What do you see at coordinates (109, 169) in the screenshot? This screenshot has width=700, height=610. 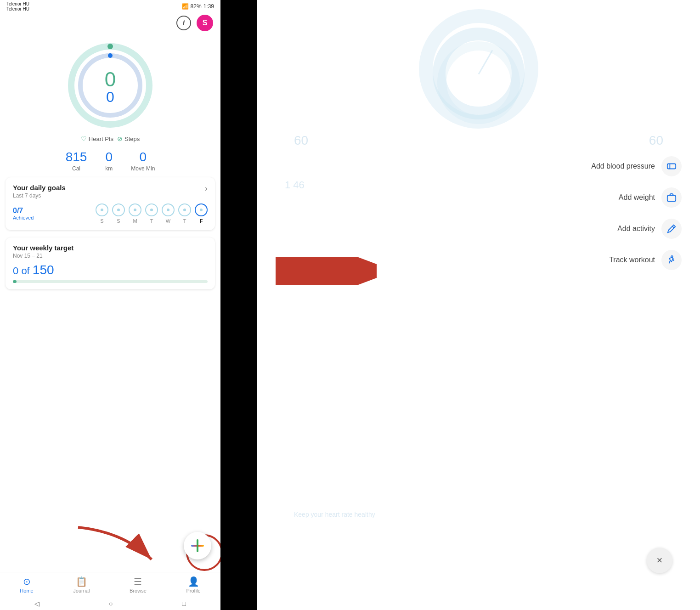 I see `km-label: km` at bounding box center [109, 169].